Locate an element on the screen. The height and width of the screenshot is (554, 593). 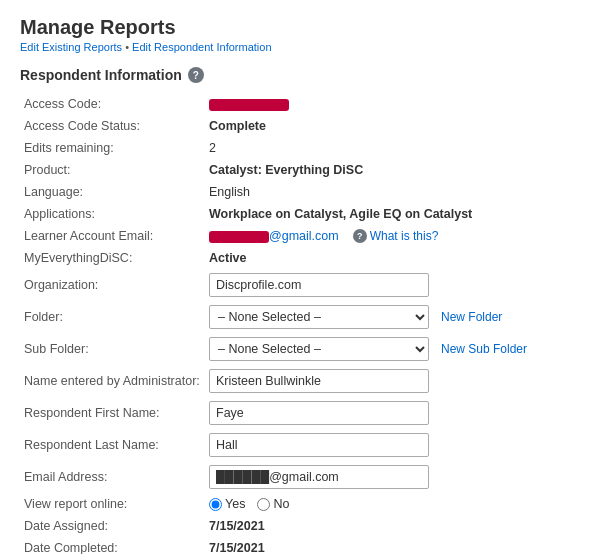
email-label: Email Address: is located at coordinates (112, 477).